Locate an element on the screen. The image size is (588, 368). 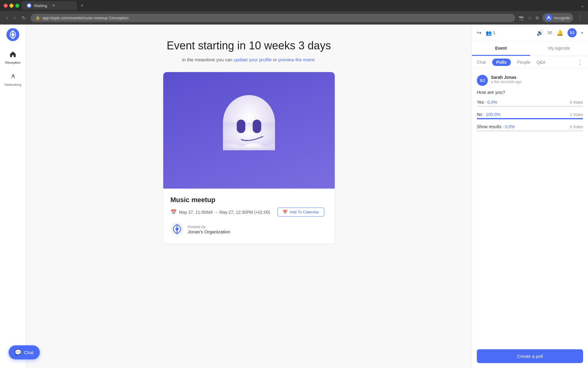
close-window-button is located at coordinates (6, 6).